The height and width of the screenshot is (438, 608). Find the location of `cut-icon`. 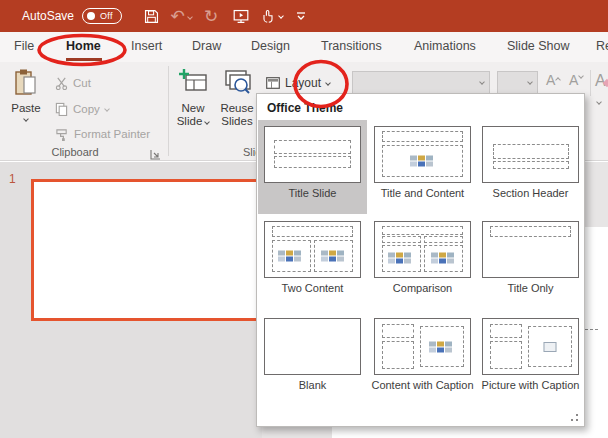

cut-icon is located at coordinates (62, 84).